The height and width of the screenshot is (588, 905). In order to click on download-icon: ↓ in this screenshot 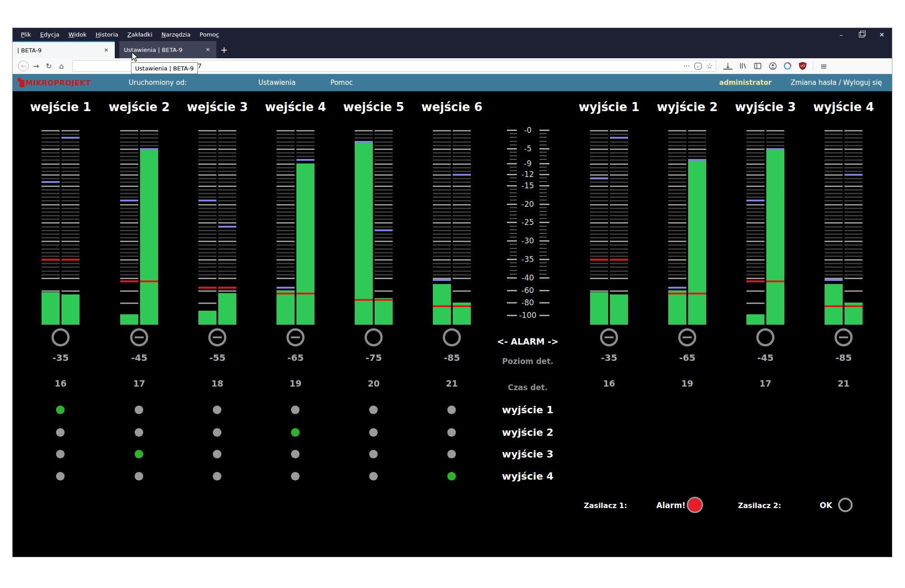, I will do `click(728, 66)`.